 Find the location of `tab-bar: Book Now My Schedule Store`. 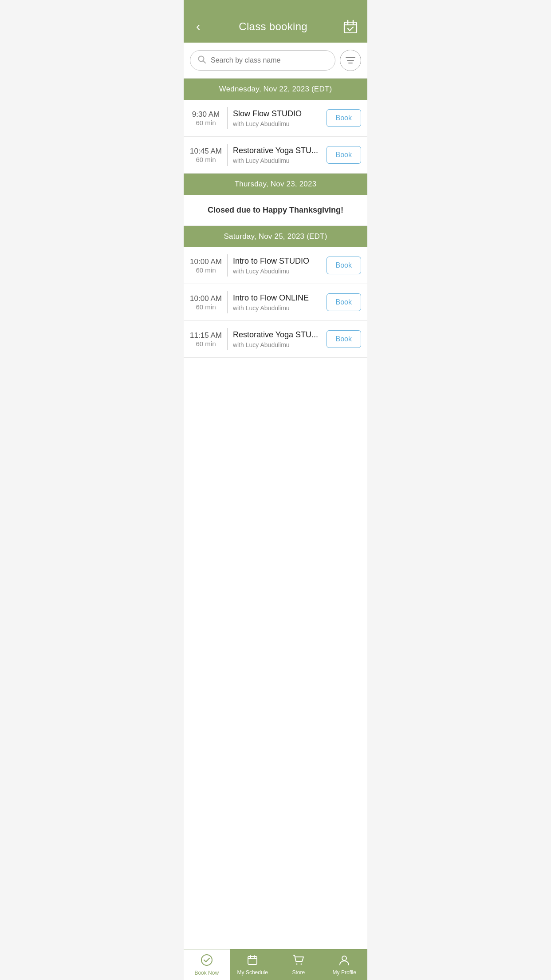

tab-bar: Book Now My Schedule Store is located at coordinates (276, 964).